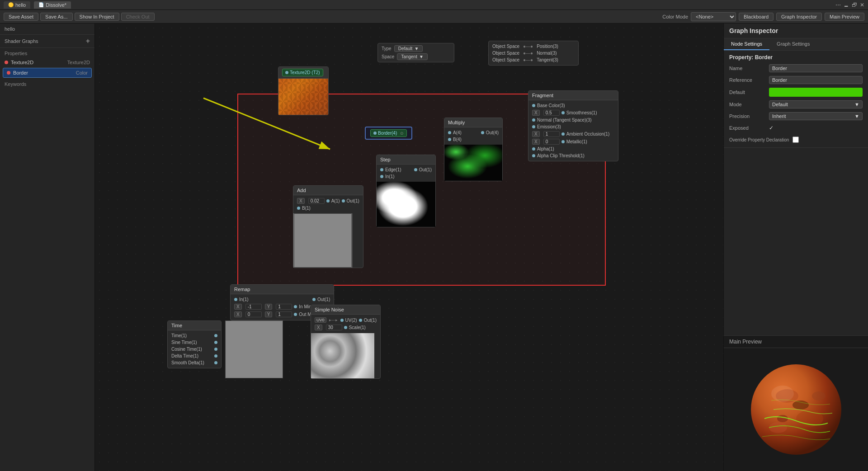 The height and width of the screenshot is (471, 868). I want to click on texture2d-node-header: Texture2D (T2), so click(303, 73).